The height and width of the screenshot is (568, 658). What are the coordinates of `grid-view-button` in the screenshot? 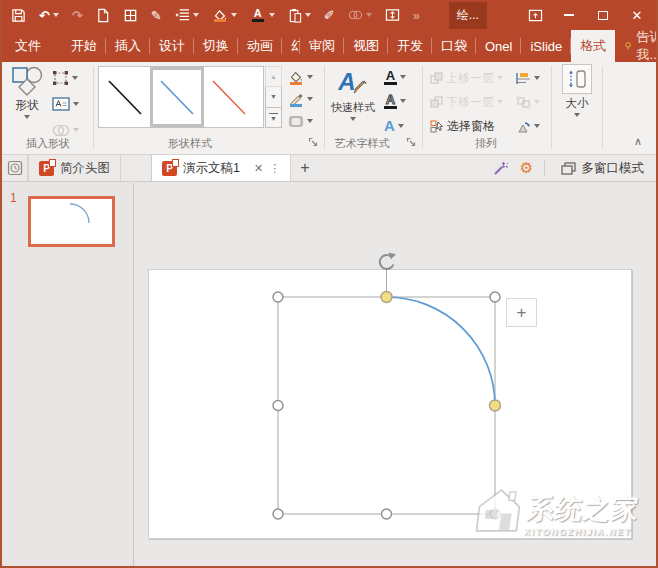 It's located at (130, 16).